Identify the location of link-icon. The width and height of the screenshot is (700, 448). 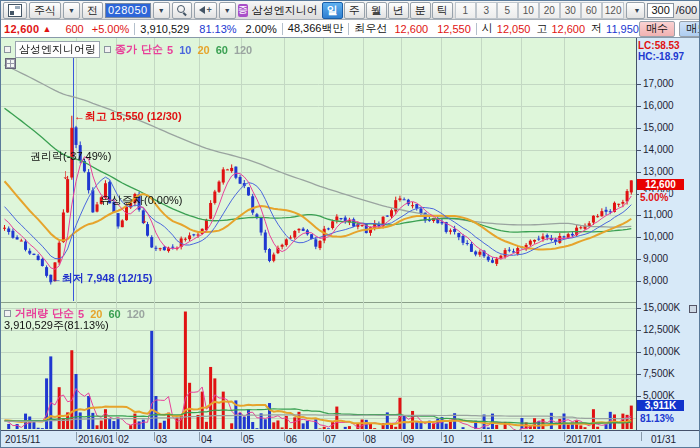
(202, 10).